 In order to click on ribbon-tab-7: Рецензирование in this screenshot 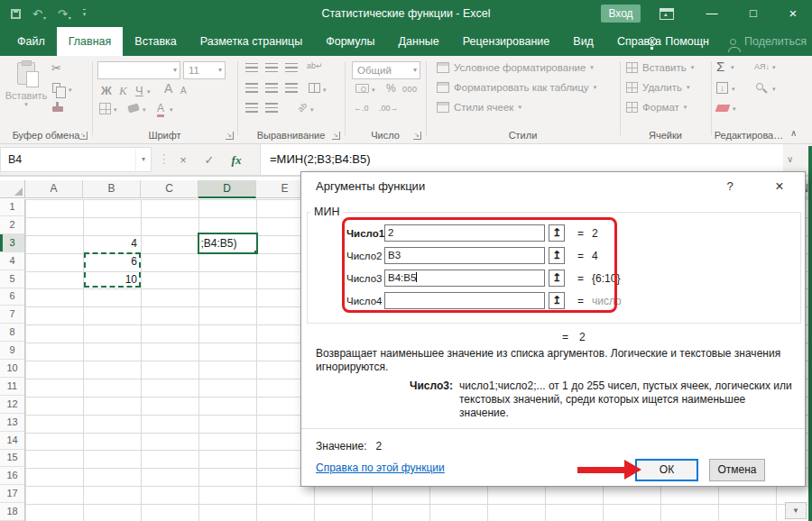, I will do `click(507, 41)`.